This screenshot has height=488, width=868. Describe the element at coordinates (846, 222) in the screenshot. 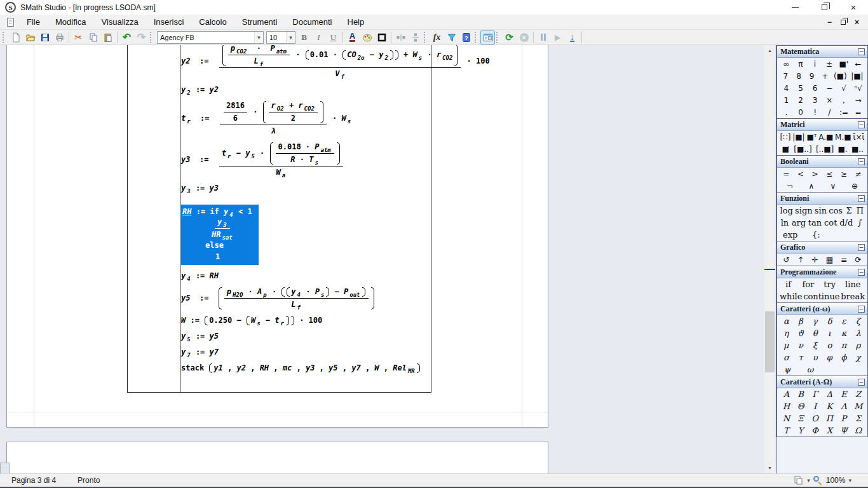

I see `palette-button: d/d` at that location.